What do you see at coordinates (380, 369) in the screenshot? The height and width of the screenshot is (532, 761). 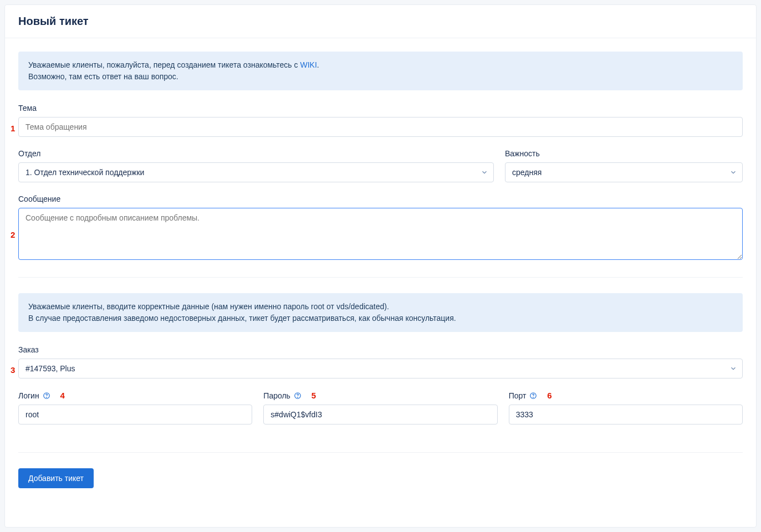 I see `order-value: #147593, Plus` at bounding box center [380, 369].